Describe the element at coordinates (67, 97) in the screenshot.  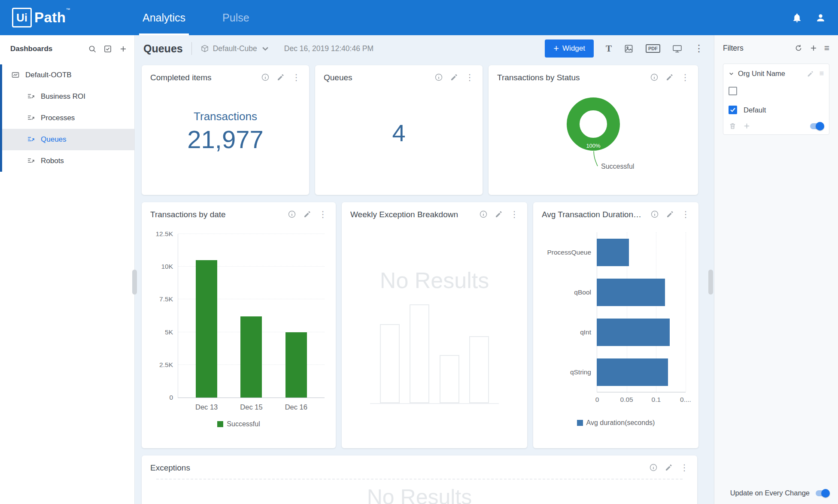
I see `sidebar-item-business-roi: Business ROI` at that location.